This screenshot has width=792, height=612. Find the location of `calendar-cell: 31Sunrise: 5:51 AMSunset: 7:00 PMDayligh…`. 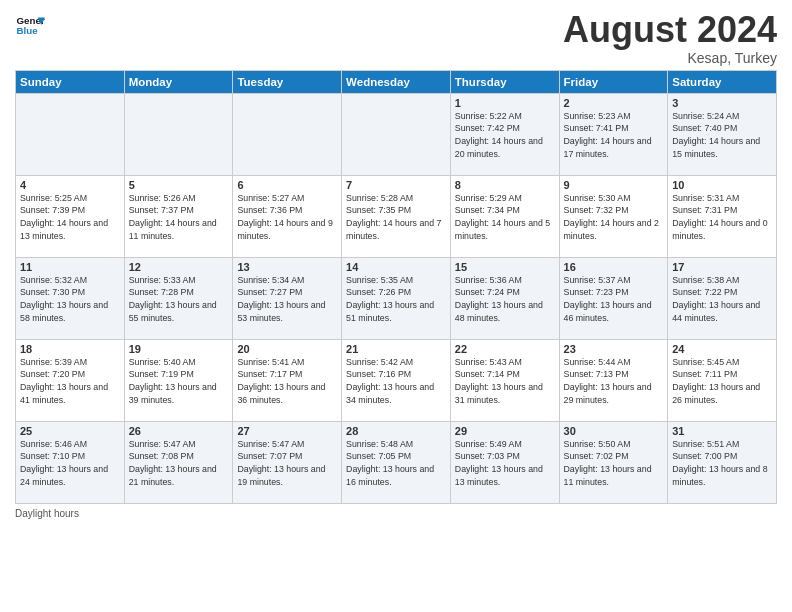

calendar-cell: 31Sunrise: 5:51 AMSunset: 7:00 PMDayligh… is located at coordinates (722, 462).